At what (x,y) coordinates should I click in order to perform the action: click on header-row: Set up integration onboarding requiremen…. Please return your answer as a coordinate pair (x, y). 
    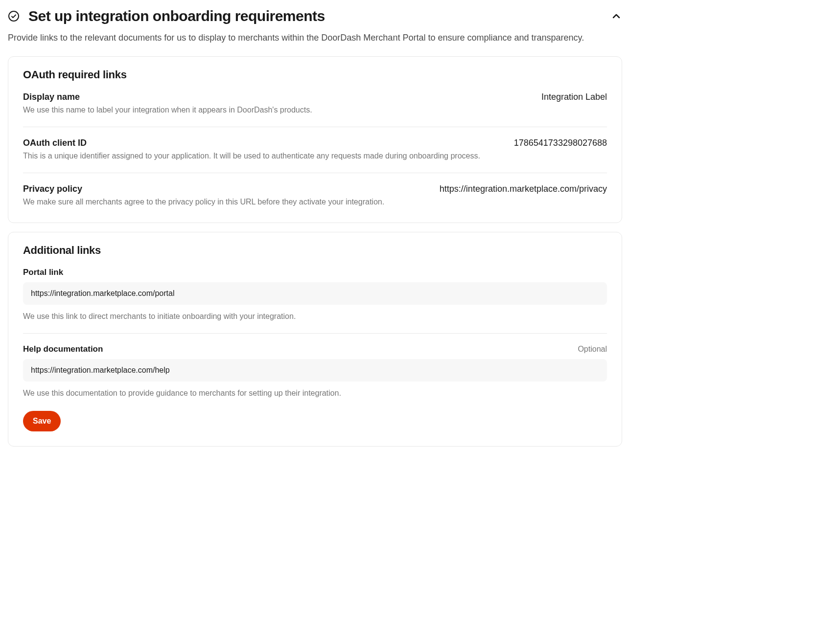
    Looking at the image, I should click on (315, 16).